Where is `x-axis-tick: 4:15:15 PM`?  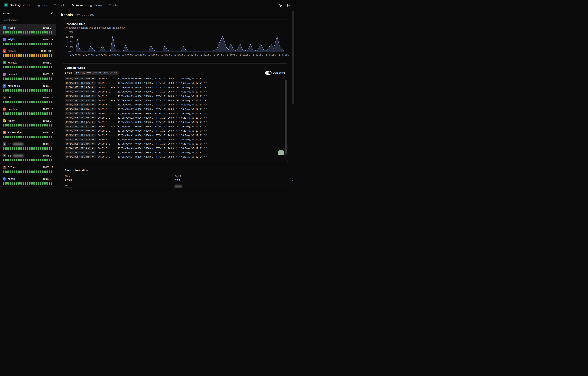 x-axis-tick: 4:15:15 PM is located at coordinates (128, 55).